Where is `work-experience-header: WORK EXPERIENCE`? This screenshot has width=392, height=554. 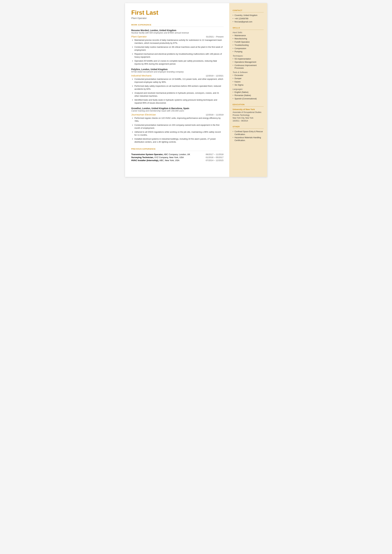 work-experience-header: WORK EXPERIENCE is located at coordinates (177, 25).